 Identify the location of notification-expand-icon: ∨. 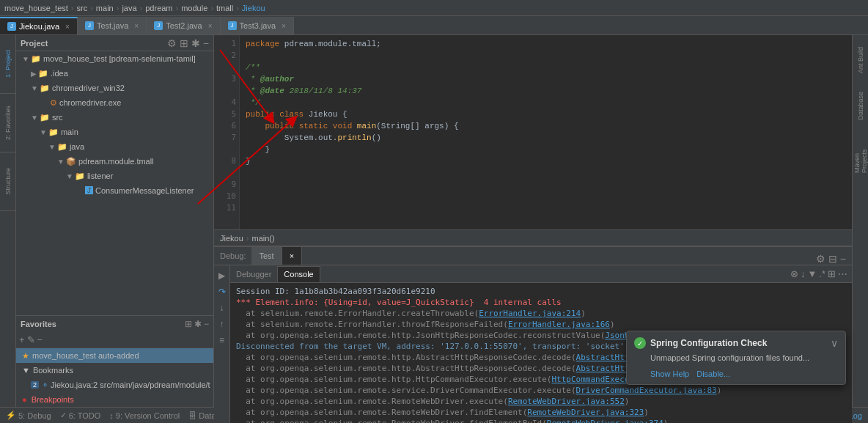
(834, 343).